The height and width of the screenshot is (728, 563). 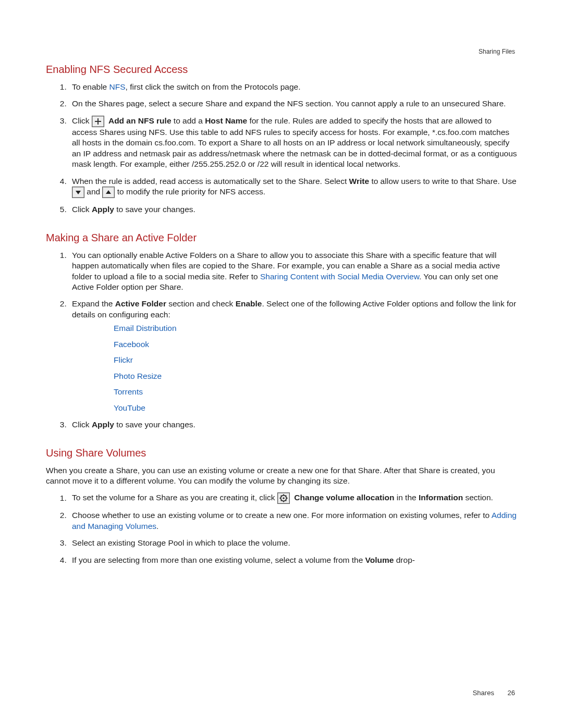 What do you see at coordinates (282, 70) in the screenshot?
I see `heading-enabling-nfs: Enabling NFS Secured Access` at bounding box center [282, 70].